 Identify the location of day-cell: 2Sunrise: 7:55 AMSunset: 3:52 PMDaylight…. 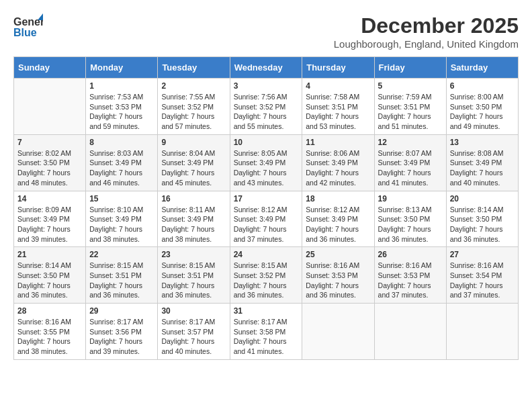
(193, 107).